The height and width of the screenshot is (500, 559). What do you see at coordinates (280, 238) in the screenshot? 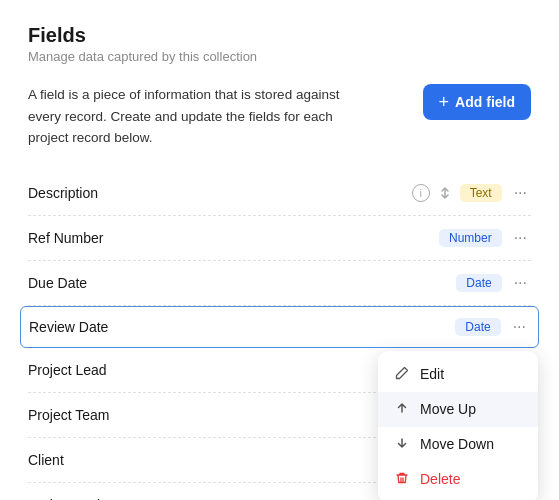
I see `field-row-ref-number: Ref NumberNumber···` at bounding box center [280, 238].